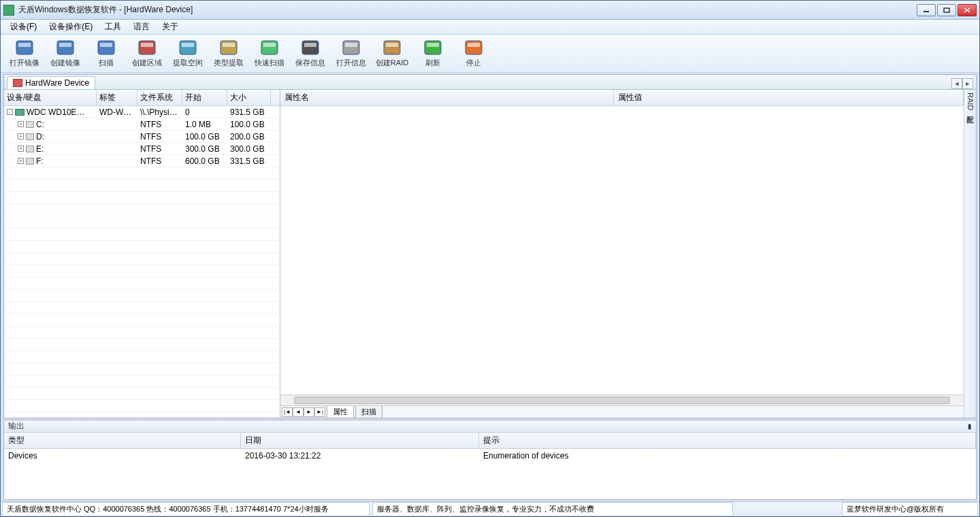  What do you see at coordinates (142, 161) in the screenshot?
I see `device-row: +F:NTFS600.0 GB331.5 GB` at bounding box center [142, 161].